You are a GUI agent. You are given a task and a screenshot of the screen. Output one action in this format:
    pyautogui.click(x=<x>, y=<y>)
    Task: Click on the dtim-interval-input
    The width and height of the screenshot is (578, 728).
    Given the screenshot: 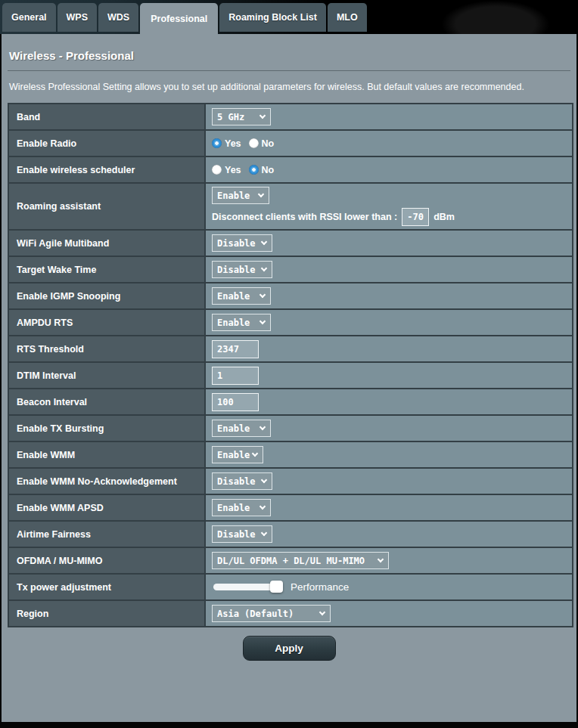 What is the action you would take?
    pyautogui.click(x=235, y=376)
    